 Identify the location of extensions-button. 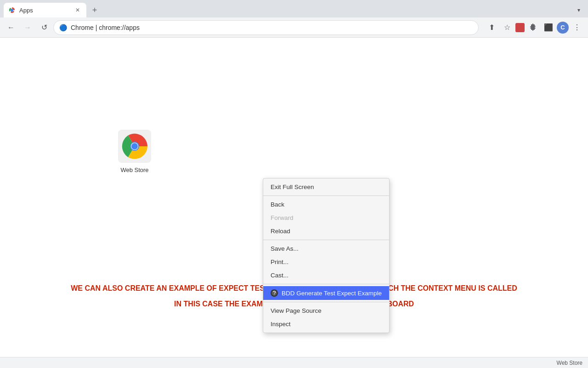
(533, 28).